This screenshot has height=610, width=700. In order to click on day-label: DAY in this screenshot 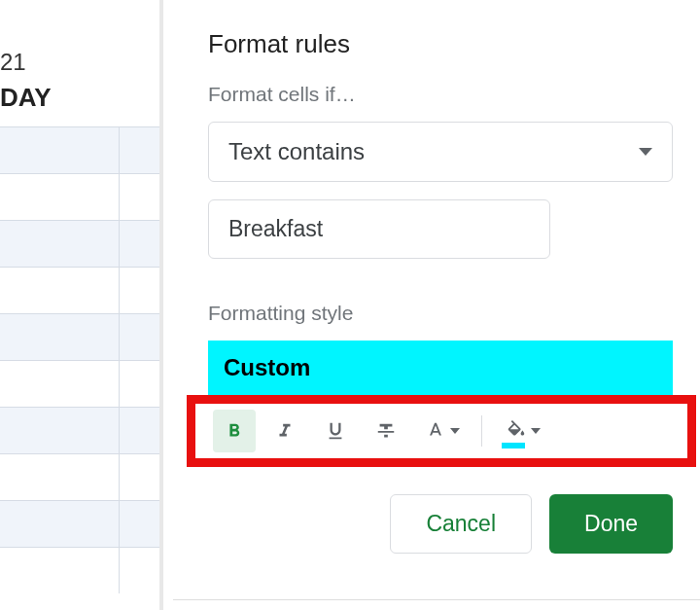, I will do `click(25, 97)`.